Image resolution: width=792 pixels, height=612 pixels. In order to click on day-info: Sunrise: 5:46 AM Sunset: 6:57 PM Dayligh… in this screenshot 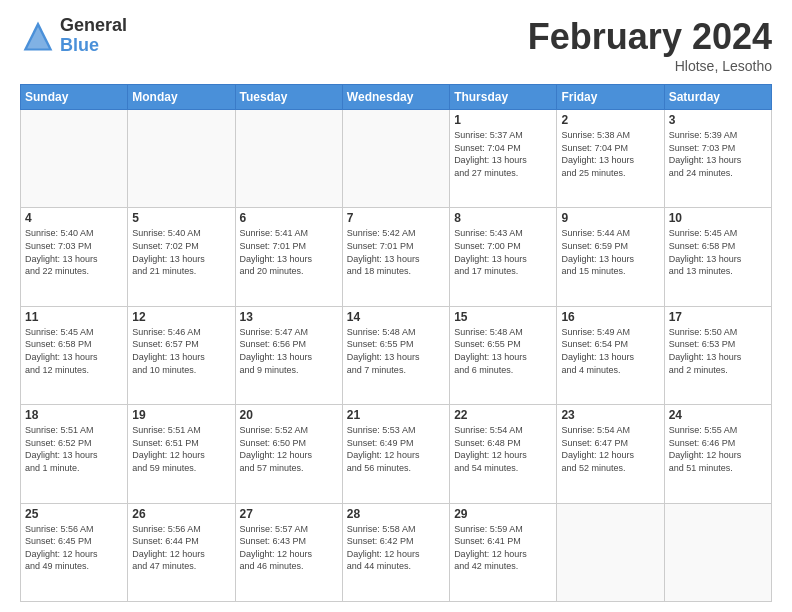, I will do `click(181, 351)`.